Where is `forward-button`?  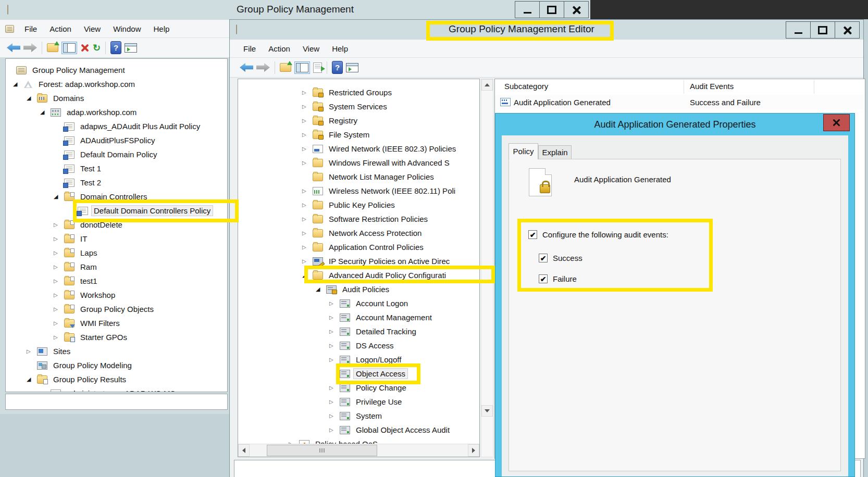
forward-button is located at coordinates (30, 48).